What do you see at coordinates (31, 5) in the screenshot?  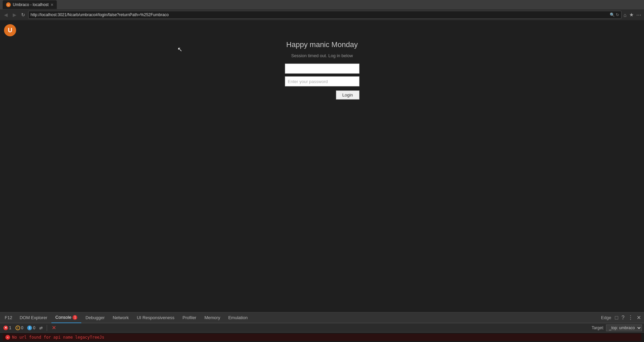 I see `tab-title: Umbraco - localhost` at bounding box center [31, 5].